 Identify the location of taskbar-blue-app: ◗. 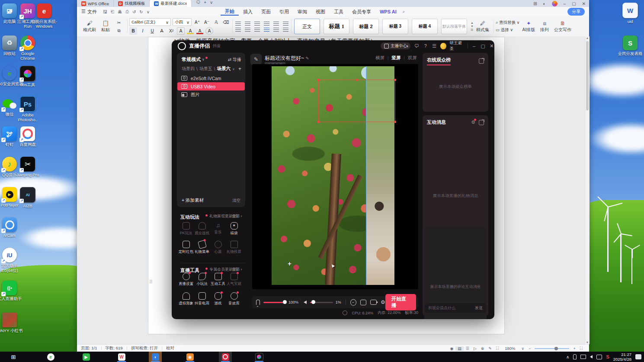
(155, 357).